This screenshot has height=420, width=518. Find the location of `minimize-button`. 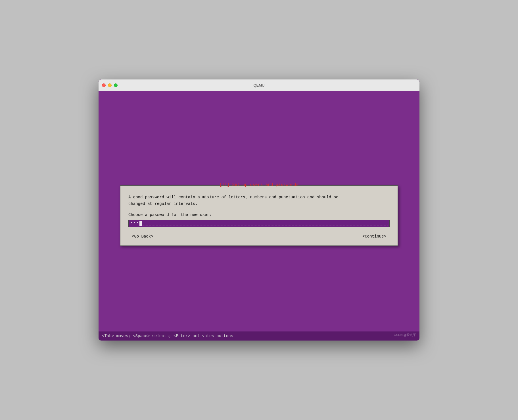

minimize-button is located at coordinates (110, 85).